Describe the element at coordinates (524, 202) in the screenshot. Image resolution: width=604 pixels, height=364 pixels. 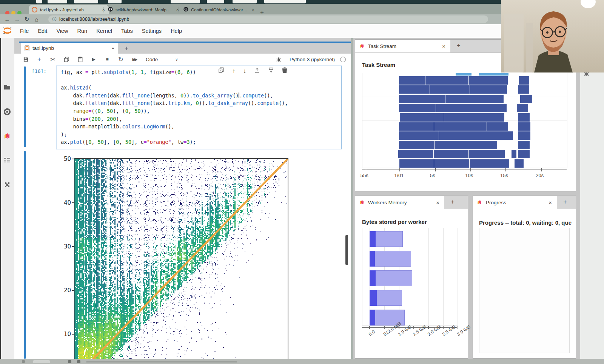
I see `progress-header: Progress × +` at that location.